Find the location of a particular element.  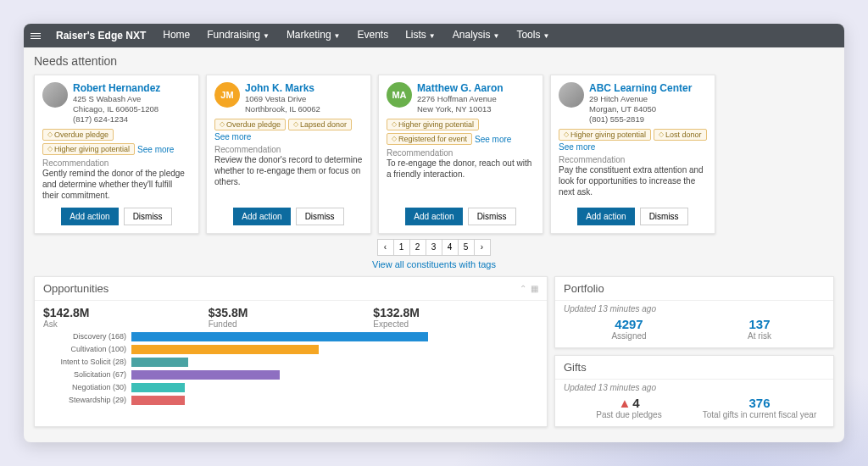

opp-stat-label: Expected is located at coordinates (456, 324).